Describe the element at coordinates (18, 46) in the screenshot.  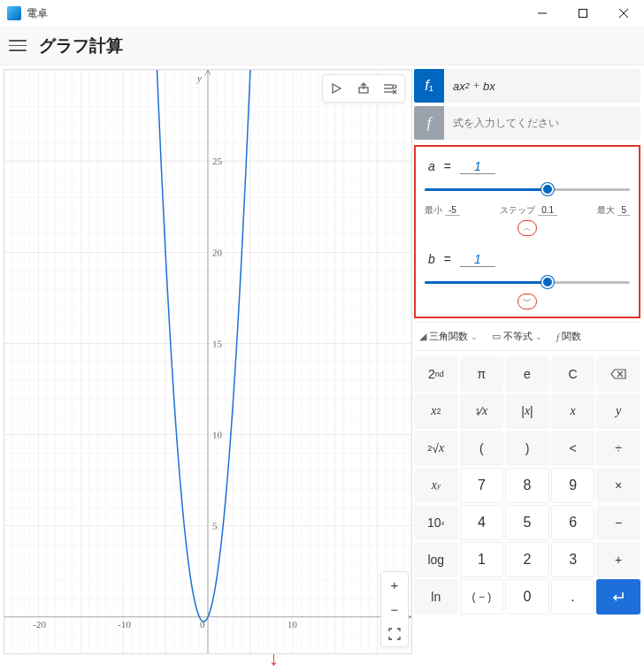
I see `hamburger-icon` at that location.